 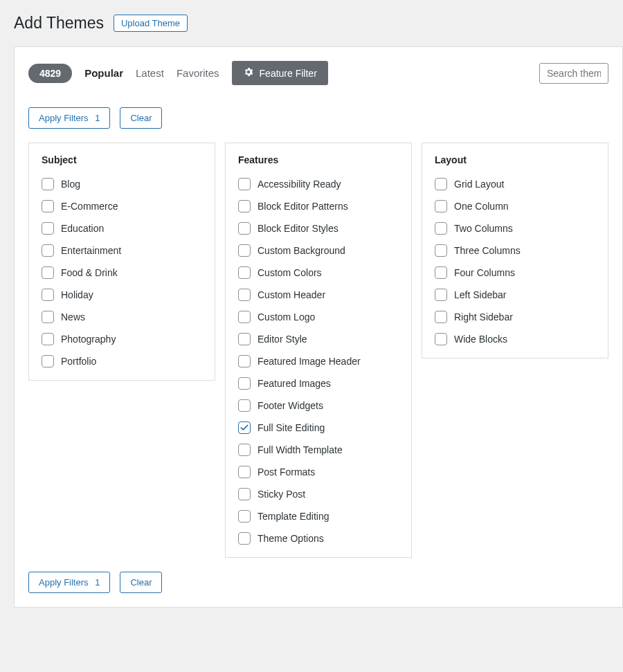 What do you see at coordinates (515, 184) in the screenshot?
I see `filter-checkbox-layout: Grid Layout` at bounding box center [515, 184].